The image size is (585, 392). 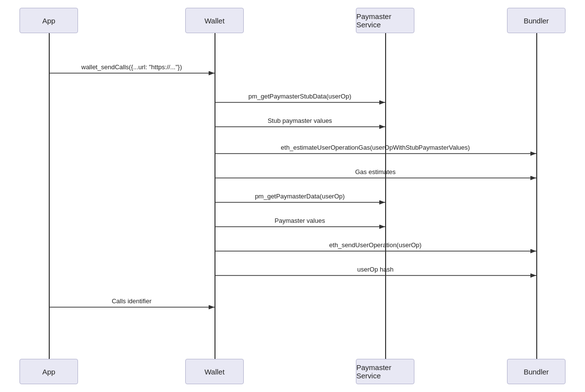 What do you see at coordinates (300, 196) in the screenshot?
I see `msg-label-msg6: pm_getPaymasterData(userOp)` at bounding box center [300, 196].